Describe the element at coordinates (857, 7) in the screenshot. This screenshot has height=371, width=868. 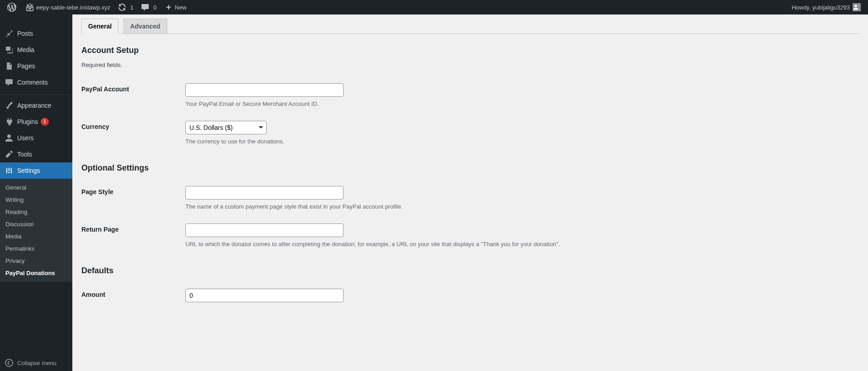
I see `avatar` at that location.